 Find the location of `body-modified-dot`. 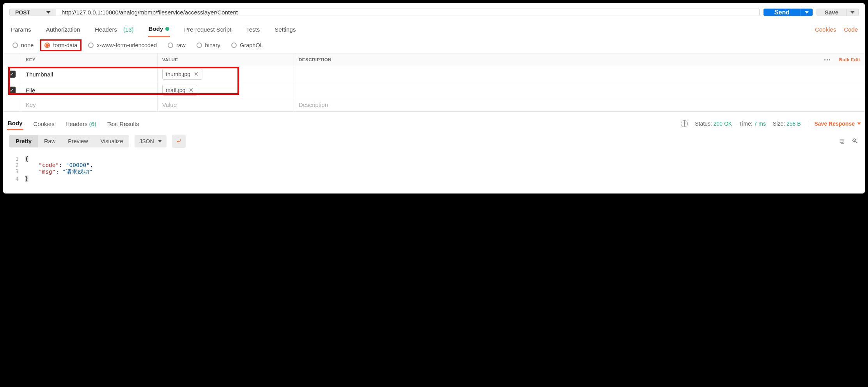

body-modified-dot is located at coordinates (167, 29).